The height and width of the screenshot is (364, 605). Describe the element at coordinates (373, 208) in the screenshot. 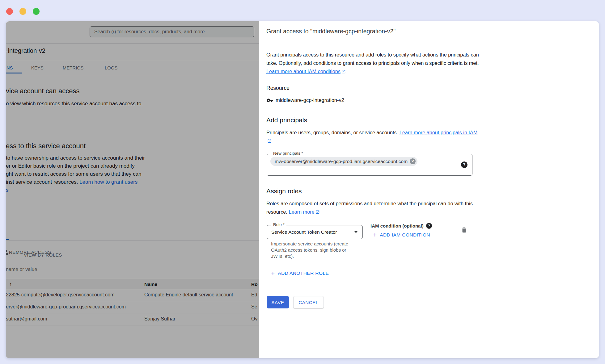

I see `roles-description: Roles are composed of sets of permission…` at that location.